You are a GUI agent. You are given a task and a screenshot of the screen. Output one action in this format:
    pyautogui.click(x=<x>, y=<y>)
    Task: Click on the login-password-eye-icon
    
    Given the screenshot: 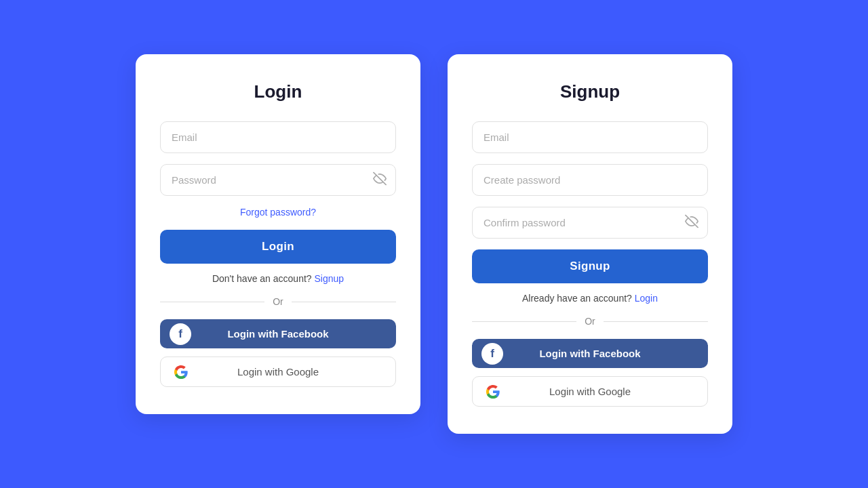 What is the action you would take?
    pyautogui.click(x=380, y=180)
    